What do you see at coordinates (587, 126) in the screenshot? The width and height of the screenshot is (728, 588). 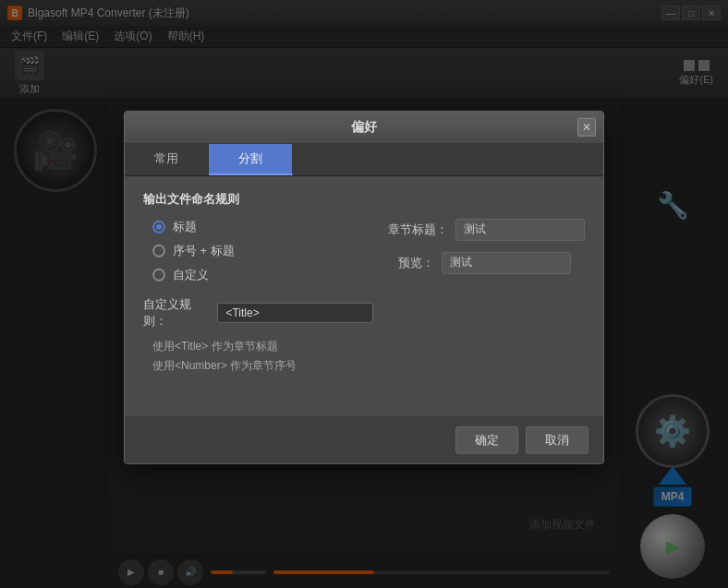 I see `dialog-close-button: ✕` at bounding box center [587, 126].